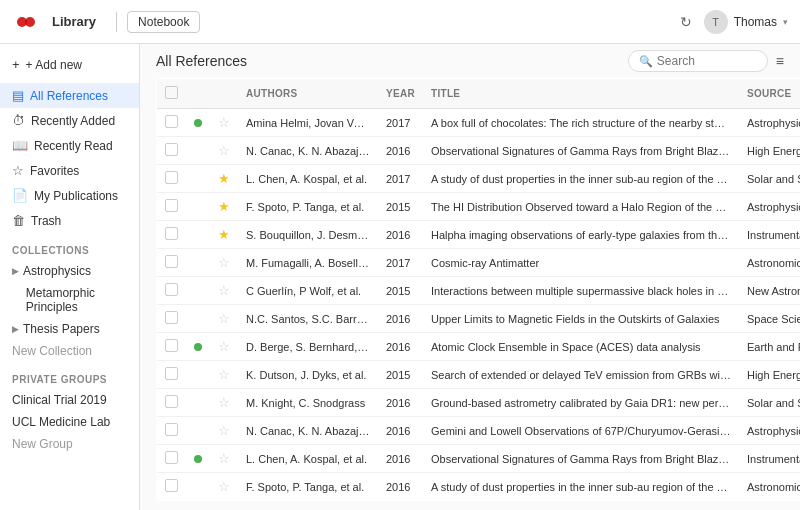  I want to click on user-menu: T Thomas ▾, so click(746, 22).